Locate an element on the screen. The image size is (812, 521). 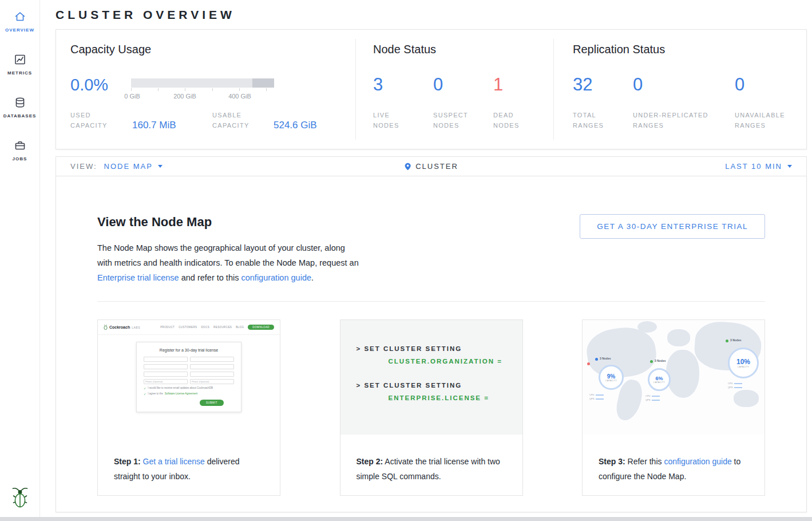
usable-capacity-label: USABLECAPACITY is located at coordinates (243, 120).